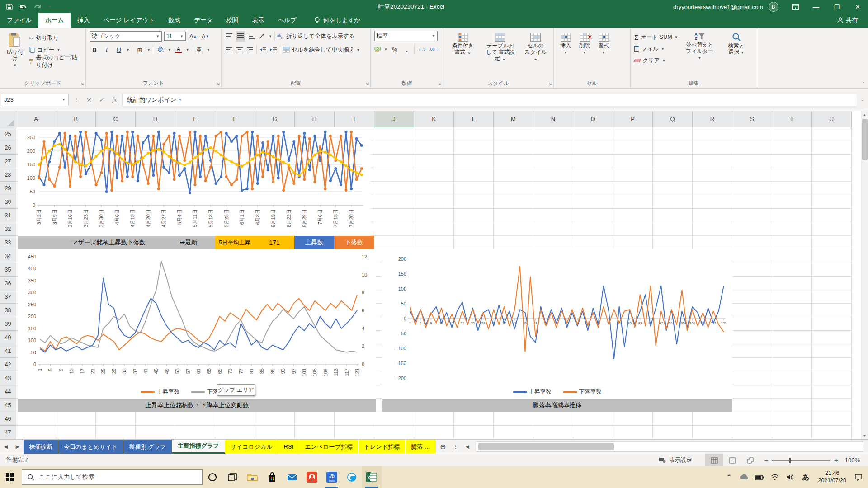  What do you see at coordinates (55, 38) in the screenshot?
I see `cut-button: ✂切り取り` at bounding box center [55, 38].